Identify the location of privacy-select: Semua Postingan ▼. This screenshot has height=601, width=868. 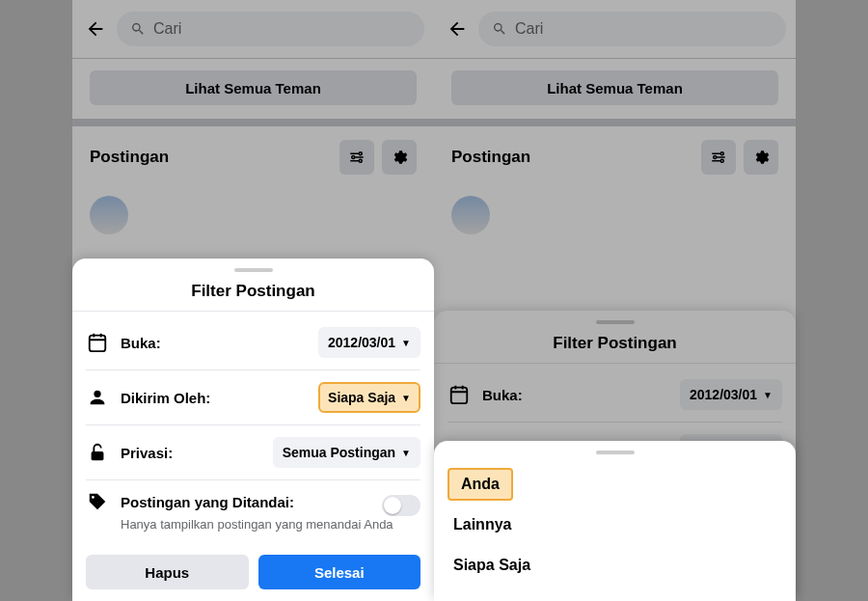
(347, 452).